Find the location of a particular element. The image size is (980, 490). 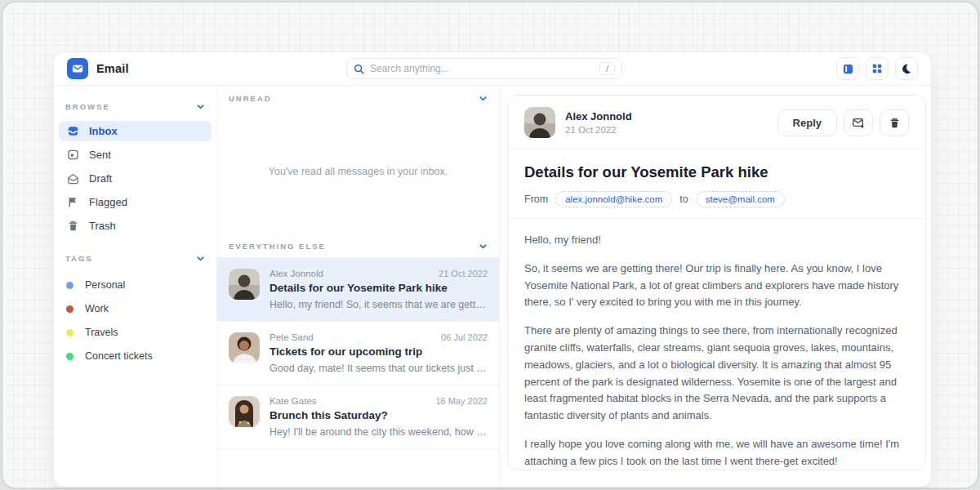

unread-empty-state: You've read all messages in your inbox. is located at coordinates (358, 172).